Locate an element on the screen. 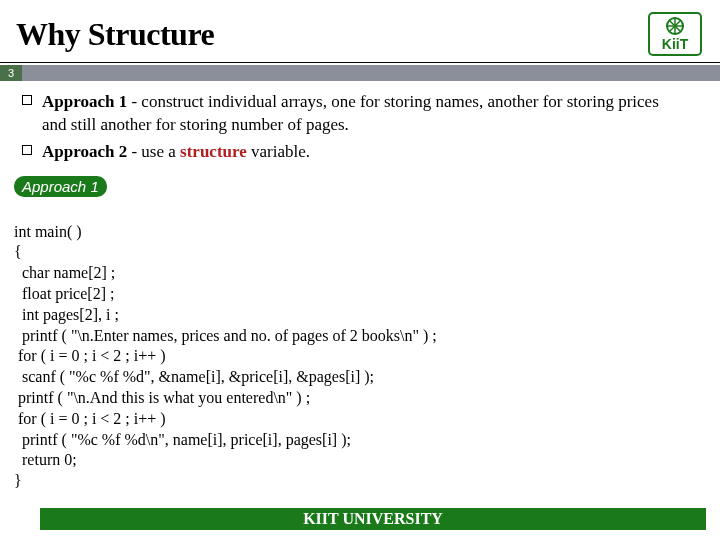 The height and width of the screenshot is (540, 720). code-line: printf ( "\n.And this is what you entere… is located at coordinates (162, 398).